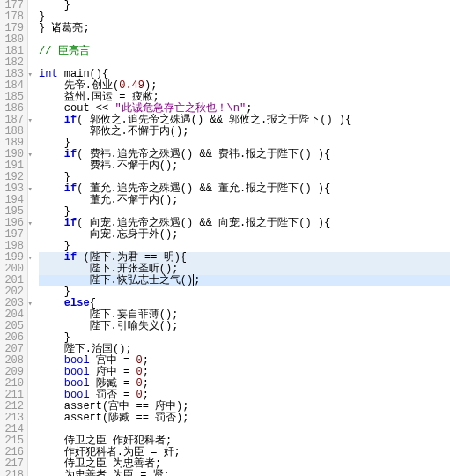  Describe the element at coordinates (145, 406) in the screenshot. I see `code-token: (宫中 == 府中);` at that location.